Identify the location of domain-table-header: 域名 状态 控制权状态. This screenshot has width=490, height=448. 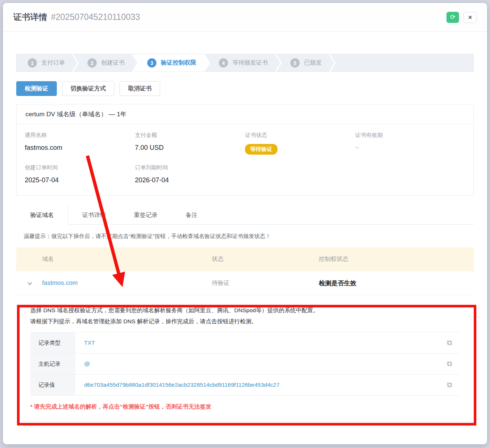
(245, 259).